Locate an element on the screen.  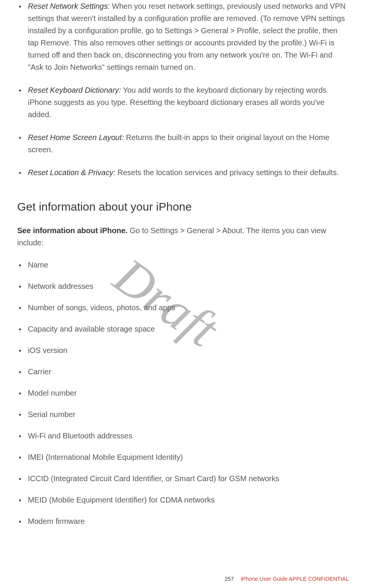
reset-item: Reset Home Screen Layout: Returns the bu… is located at coordinates (183, 143).